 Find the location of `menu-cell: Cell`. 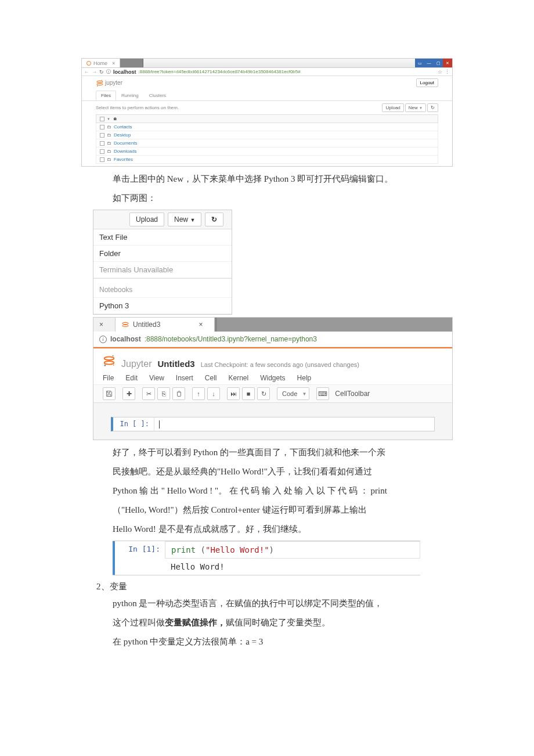

menu-cell: Cell is located at coordinates (211, 378).